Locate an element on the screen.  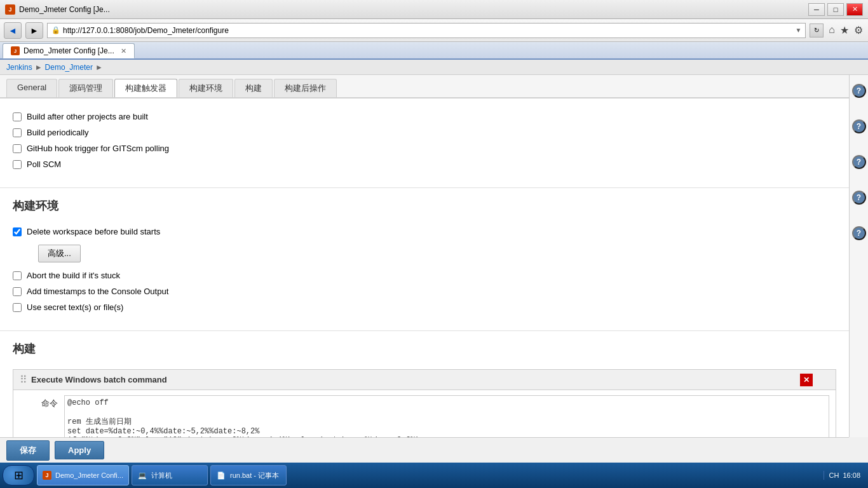
search-refresh: ↻ is located at coordinates (817, 30).